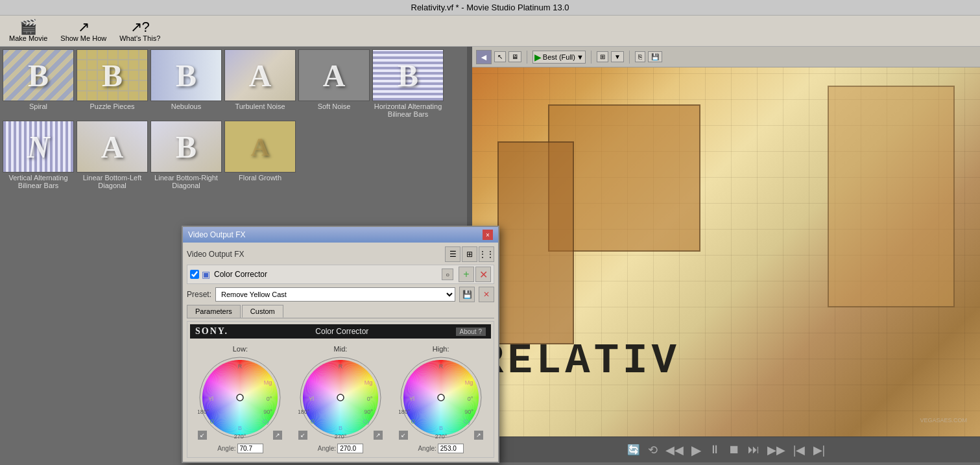 This screenshot has width=980, height=465. I want to click on list-item: N Vertical Alternating Bilinear Bars, so click(38, 155).